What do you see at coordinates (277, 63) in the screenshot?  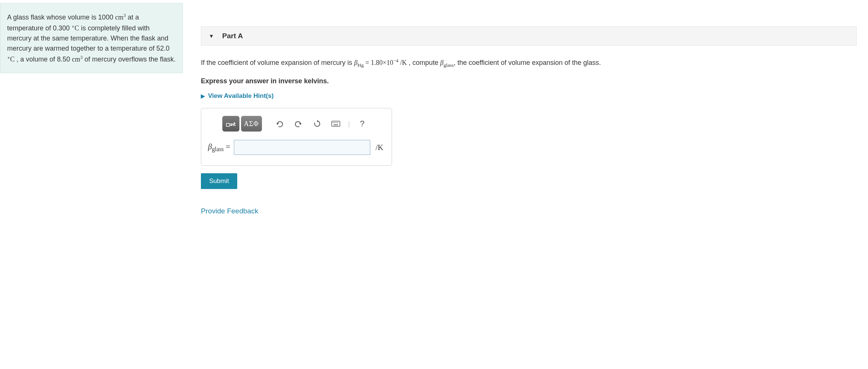 I see `text: If the coefficient of volume expansion o…` at bounding box center [277, 63].